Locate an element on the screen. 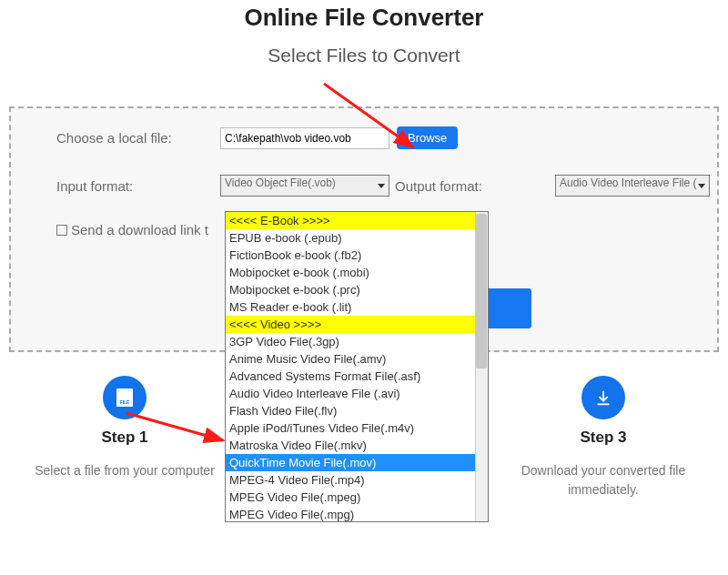 The width and height of the screenshot is (728, 575). dropdown-option: Mobipocket e-book (.prc) is located at coordinates (357, 289).